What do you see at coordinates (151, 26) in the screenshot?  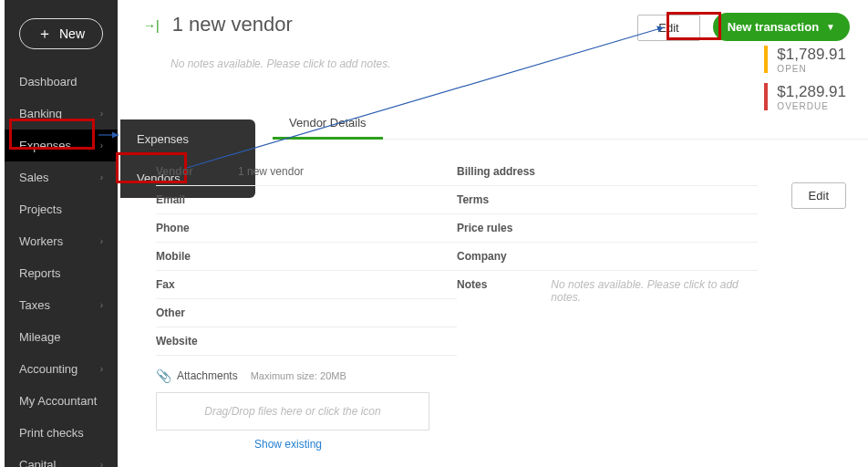 I see `collapse-sidebar-icon: →|` at bounding box center [151, 26].